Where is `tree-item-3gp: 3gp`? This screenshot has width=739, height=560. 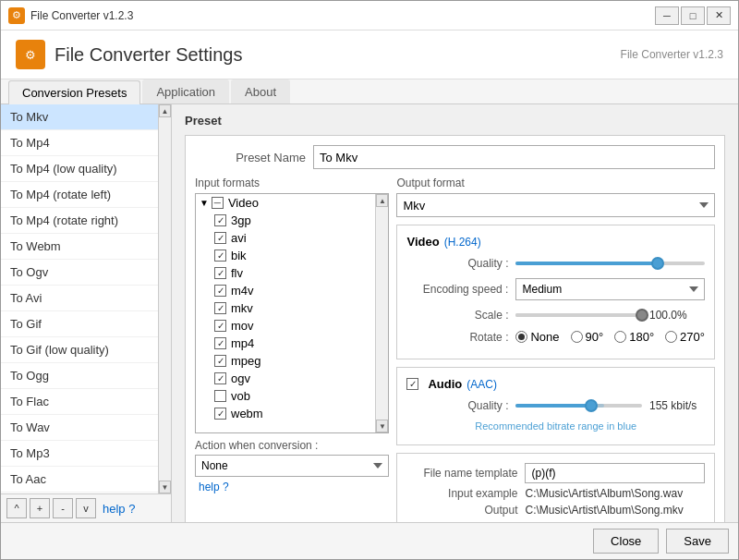
tree-item-3gp: 3gp is located at coordinates (285, 220).